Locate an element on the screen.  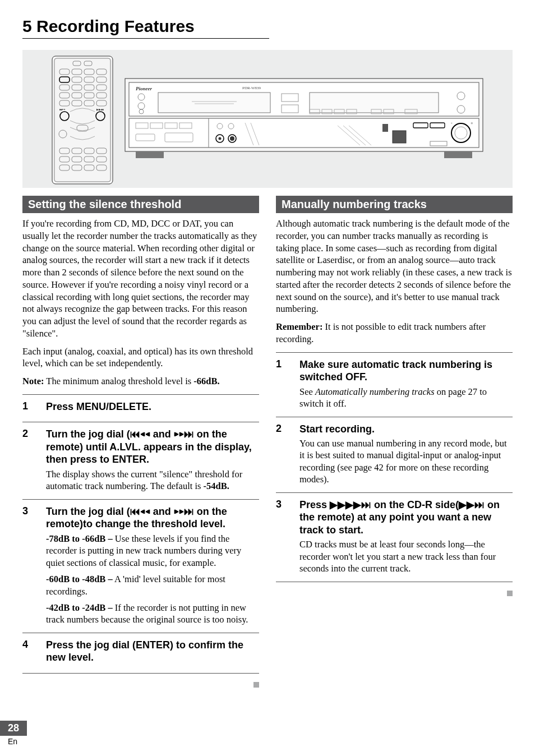
range-label: -42dB to -24dB – is located at coordinates (80, 608).